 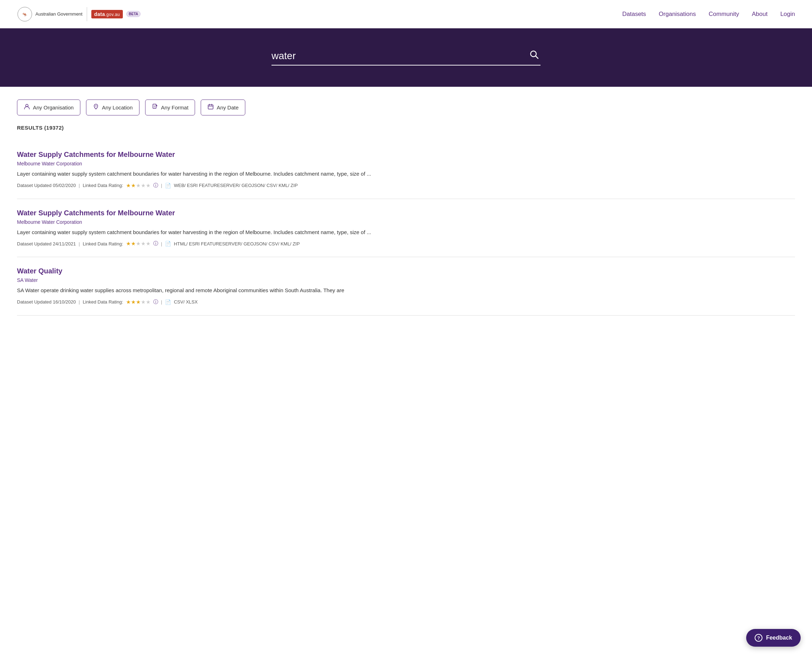 I want to click on date-icon, so click(x=211, y=108).